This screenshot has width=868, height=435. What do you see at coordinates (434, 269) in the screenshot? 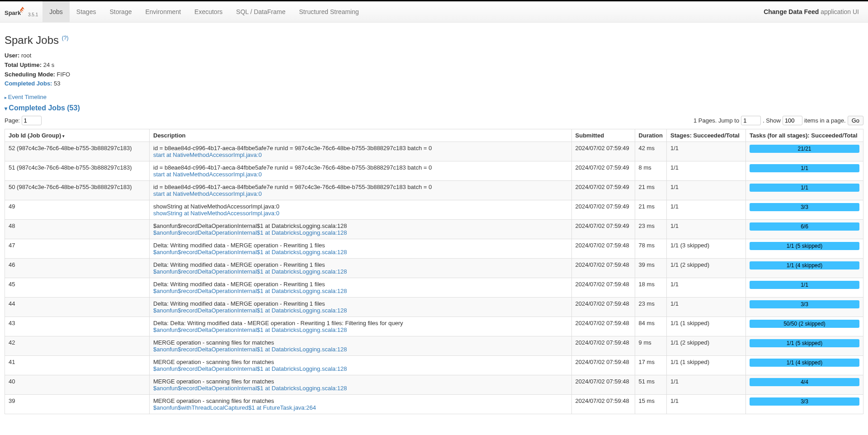
I see `table-row: 46Delta: Writing modified data - MERGE o…` at bounding box center [434, 269].